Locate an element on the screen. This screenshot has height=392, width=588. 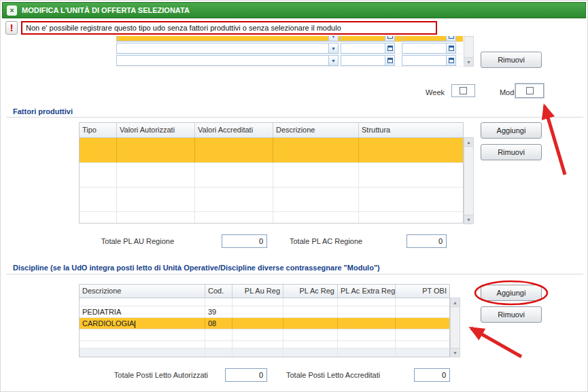
totale-posti-letto-accreditati-input: 0 is located at coordinates (432, 375).